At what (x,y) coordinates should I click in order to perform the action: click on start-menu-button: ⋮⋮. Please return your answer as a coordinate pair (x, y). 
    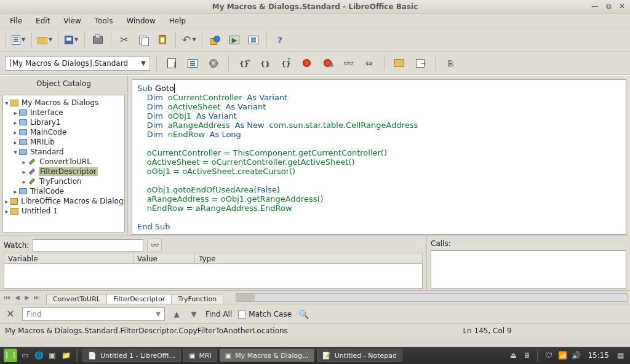
    Looking at the image, I should click on (10, 355).